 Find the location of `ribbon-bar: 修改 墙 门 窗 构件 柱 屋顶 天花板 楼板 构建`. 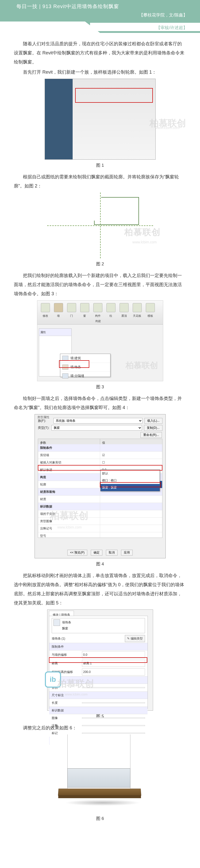

ribbon-bar: 修改 墙 门 窗 构件 柱 屋顶 天花板 楼板 构建 is located at coordinates (100, 313).